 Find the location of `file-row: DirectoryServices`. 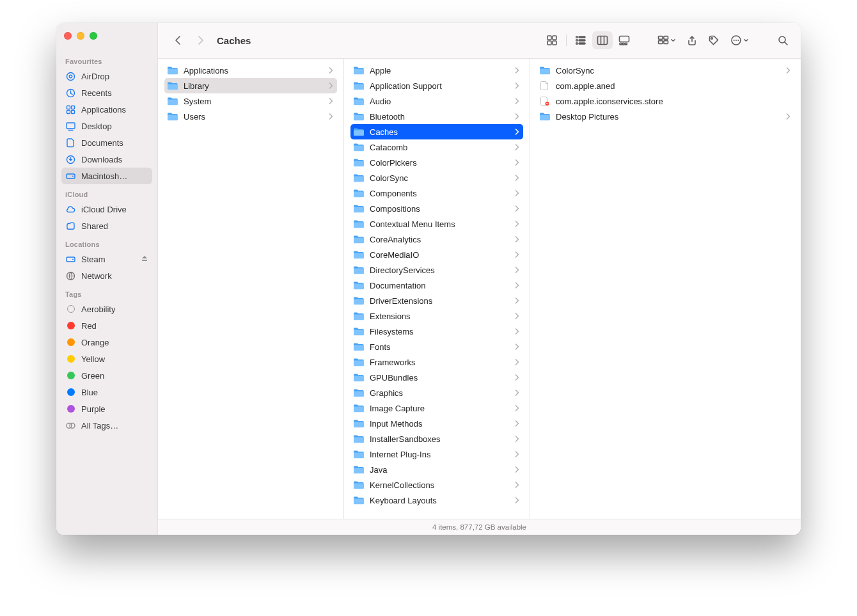

file-row: DirectoryServices is located at coordinates (437, 270).